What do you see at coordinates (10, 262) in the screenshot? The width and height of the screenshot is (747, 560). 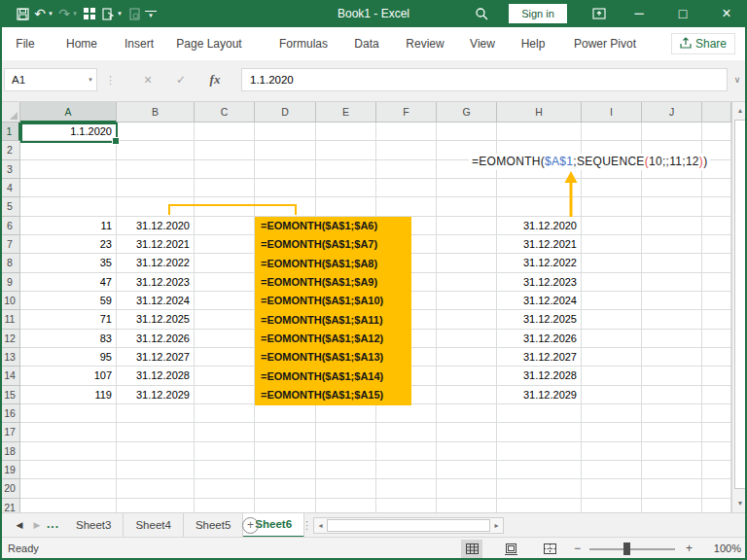 I see `row-header-8: 8` at bounding box center [10, 262].